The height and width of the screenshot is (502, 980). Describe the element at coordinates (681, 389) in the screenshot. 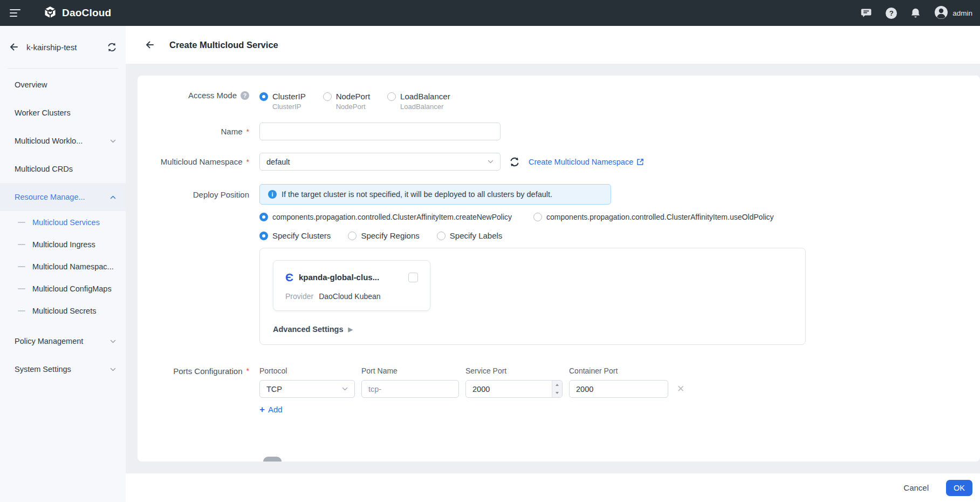

I see `remove-port-row-icon: ✕` at that location.